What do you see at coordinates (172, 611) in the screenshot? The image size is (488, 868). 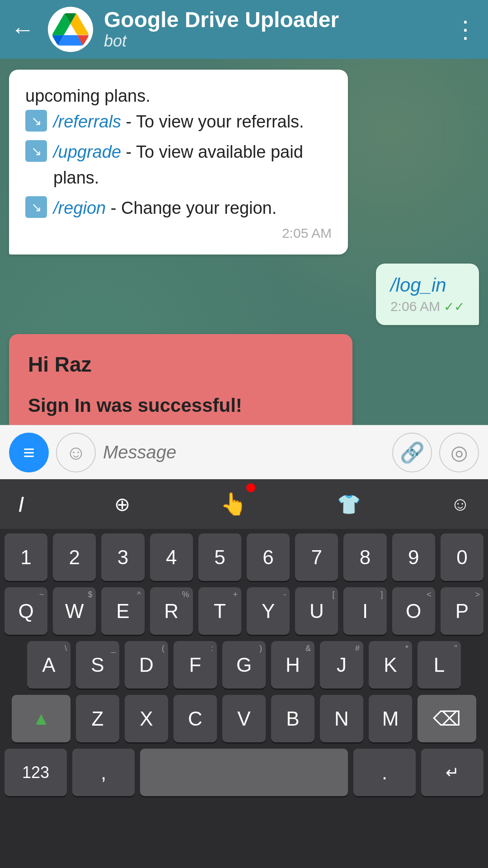 I see `key-r: %R` at bounding box center [172, 611].